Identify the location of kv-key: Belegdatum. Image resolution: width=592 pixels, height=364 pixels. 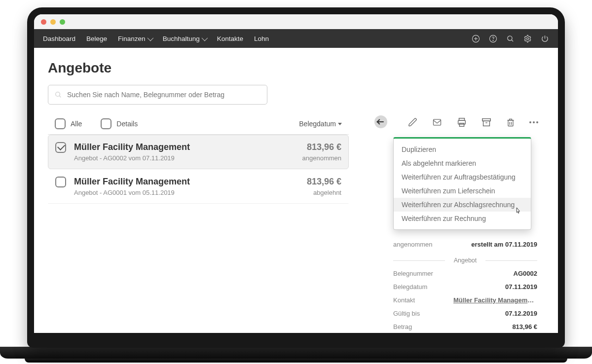
(410, 287).